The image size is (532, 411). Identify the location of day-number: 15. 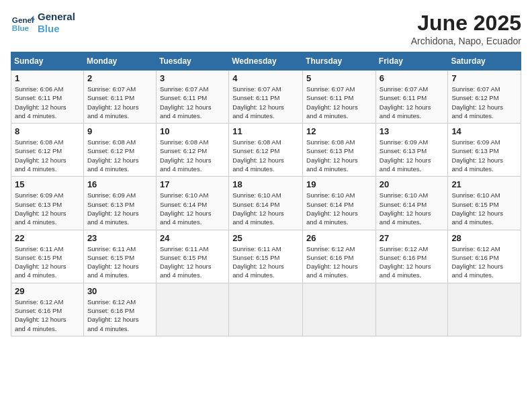
(47, 184).